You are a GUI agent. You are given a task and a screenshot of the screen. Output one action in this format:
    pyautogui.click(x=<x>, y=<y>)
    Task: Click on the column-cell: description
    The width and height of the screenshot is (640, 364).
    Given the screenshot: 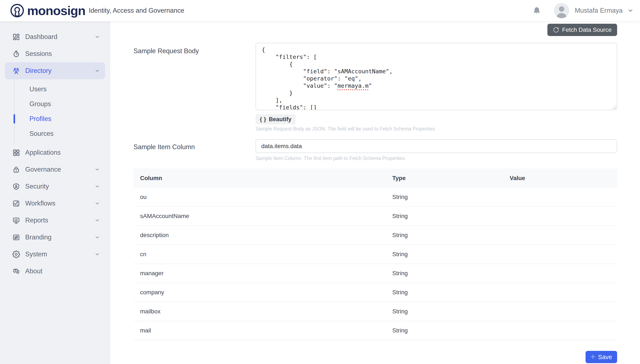 What is the action you would take?
    pyautogui.click(x=263, y=235)
    